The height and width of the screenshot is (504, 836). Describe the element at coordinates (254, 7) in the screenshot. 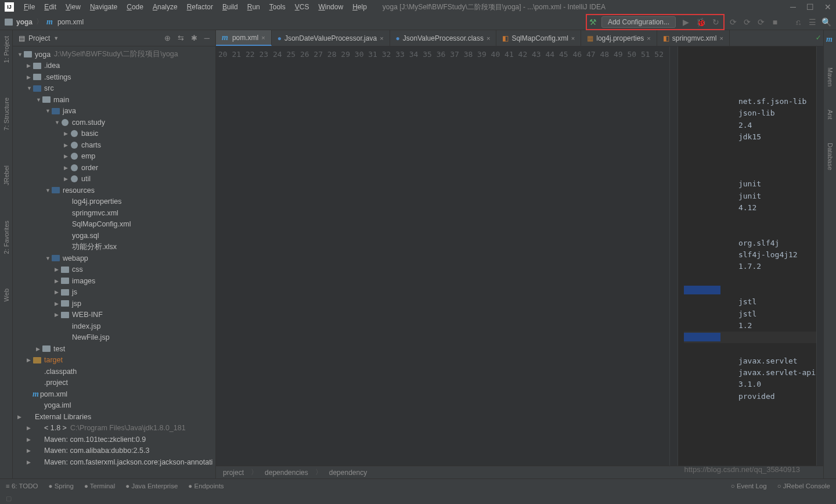

I see `menu-run: Run` at that location.